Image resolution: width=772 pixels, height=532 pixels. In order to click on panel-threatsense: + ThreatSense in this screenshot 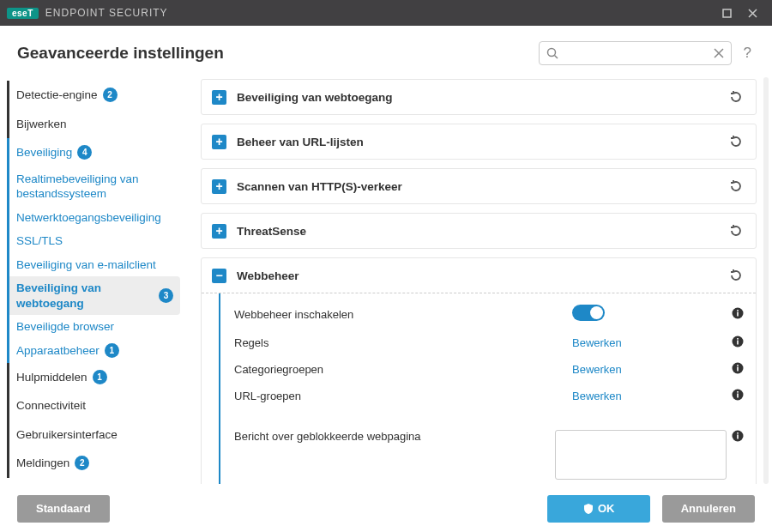, I will do `click(479, 231)`.